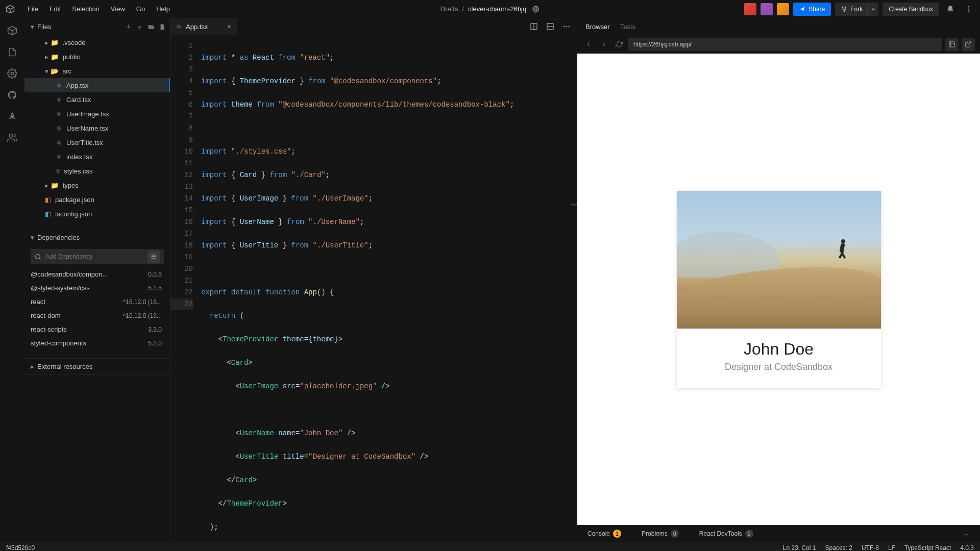 The image size is (980, 551). Describe the element at coordinates (779, 289) in the screenshot. I see `preview-card: John Doe Designer at CodeSandbox` at that location.